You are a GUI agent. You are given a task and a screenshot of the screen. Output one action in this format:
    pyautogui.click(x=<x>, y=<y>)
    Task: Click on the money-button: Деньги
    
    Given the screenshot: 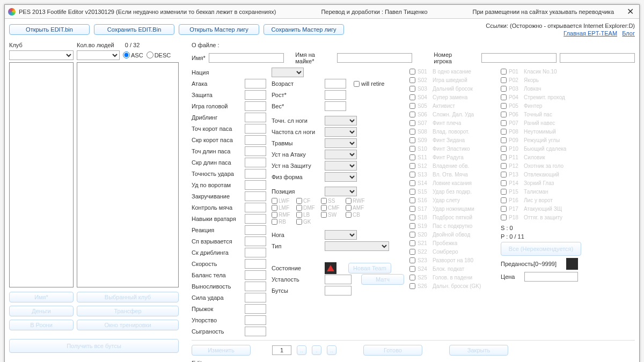 What is the action you would take?
    pyautogui.click(x=41, y=311)
    